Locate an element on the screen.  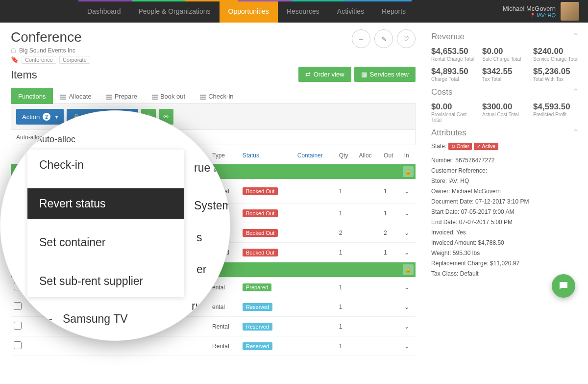
org-name: Big Sound Events Inc is located at coordinates (47, 51).